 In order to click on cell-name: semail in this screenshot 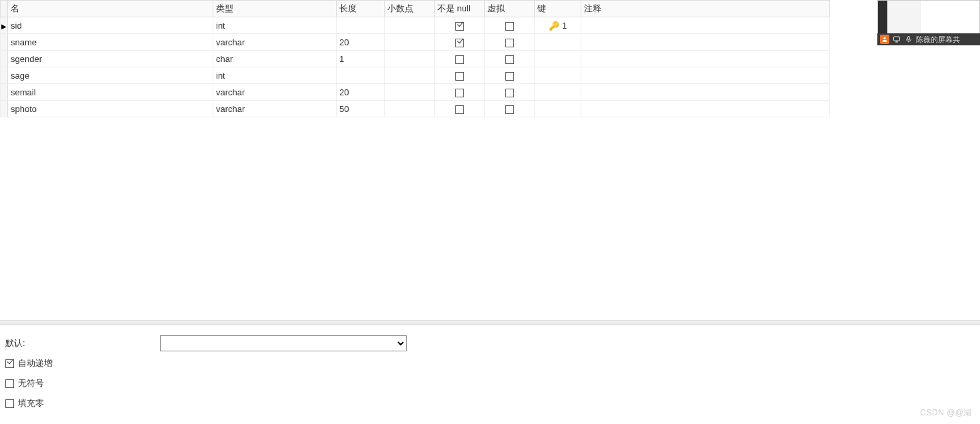, I will do `click(111, 92)`.